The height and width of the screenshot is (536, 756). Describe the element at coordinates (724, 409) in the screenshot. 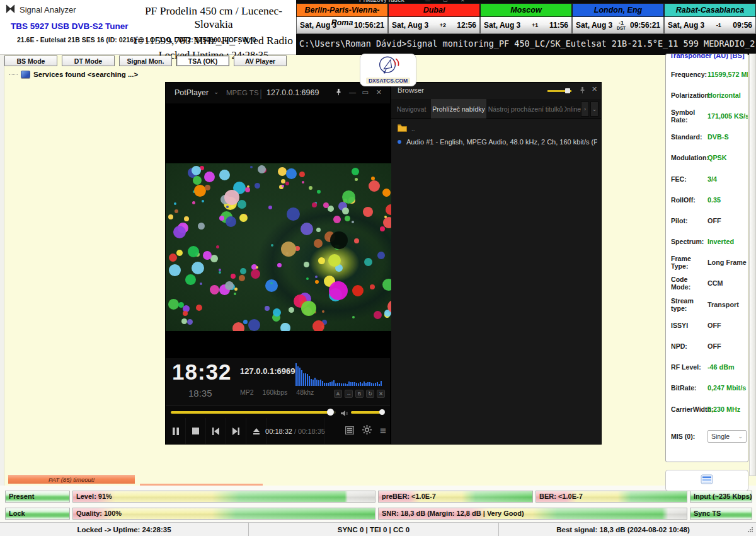

I see `transponder-value: 0,230 MHz` at that location.